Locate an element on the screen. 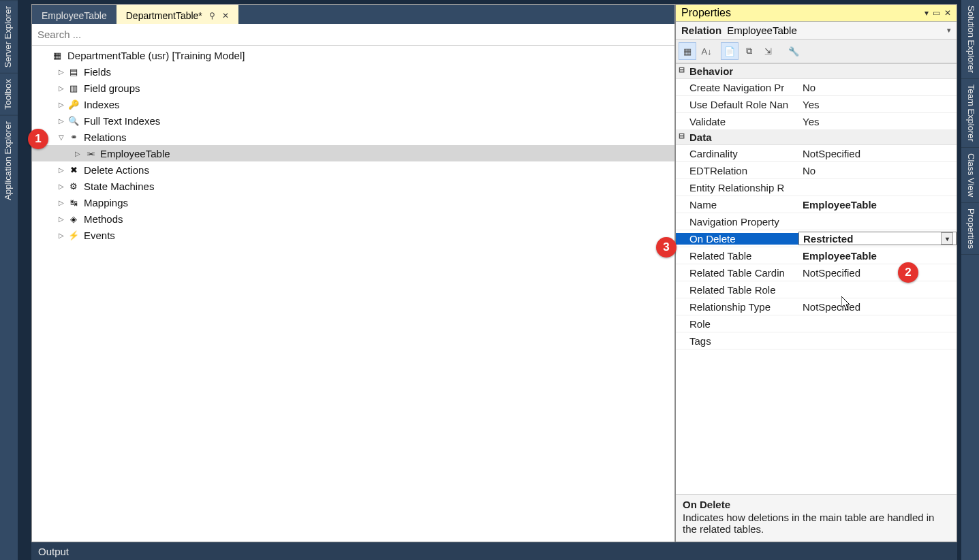  categorized-button: ▦ is located at coordinates (687, 51).